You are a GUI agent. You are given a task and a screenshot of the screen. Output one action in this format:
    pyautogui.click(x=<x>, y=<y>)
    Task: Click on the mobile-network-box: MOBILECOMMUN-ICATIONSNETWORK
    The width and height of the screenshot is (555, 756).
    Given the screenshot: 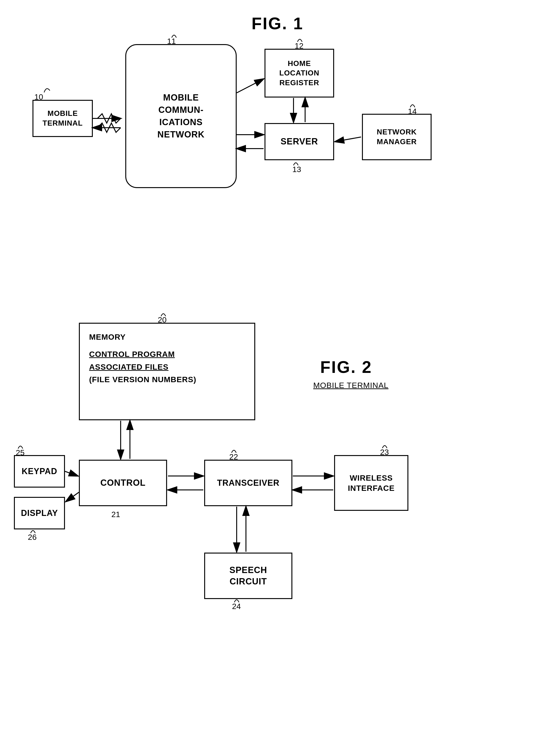 What is the action you would take?
    pyautogui.click(x=181, y=116)
    